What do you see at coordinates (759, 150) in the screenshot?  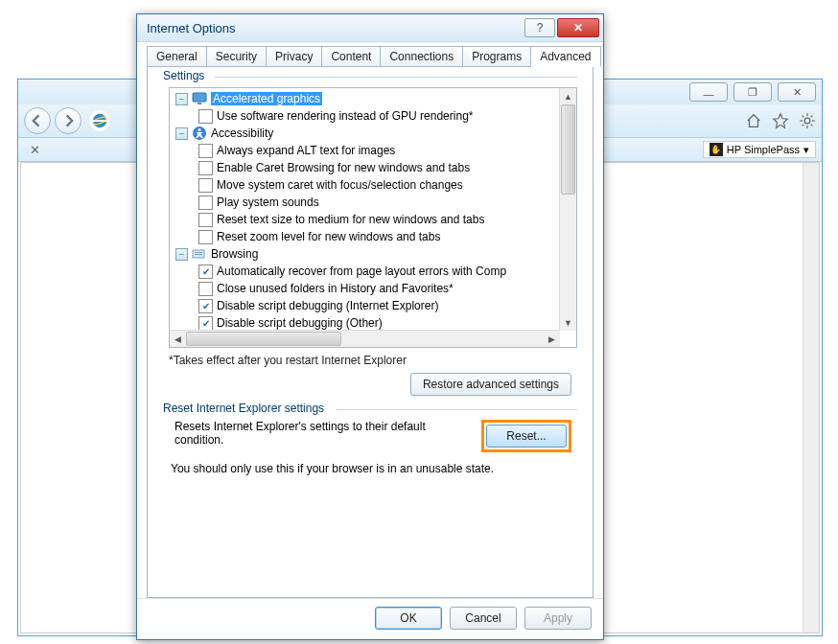 I see `hp-simplepass-addon: ✋ HP SimplePass ▾` at bounding box center [759, 150].